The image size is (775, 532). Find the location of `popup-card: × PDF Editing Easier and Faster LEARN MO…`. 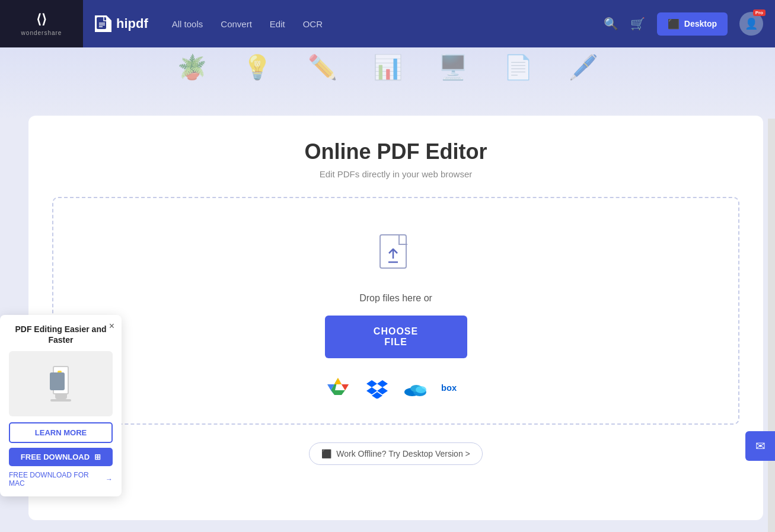

popup-card: × PDF Editing Easier and Faster LEARN MO… is located at coordinates (60, 406).